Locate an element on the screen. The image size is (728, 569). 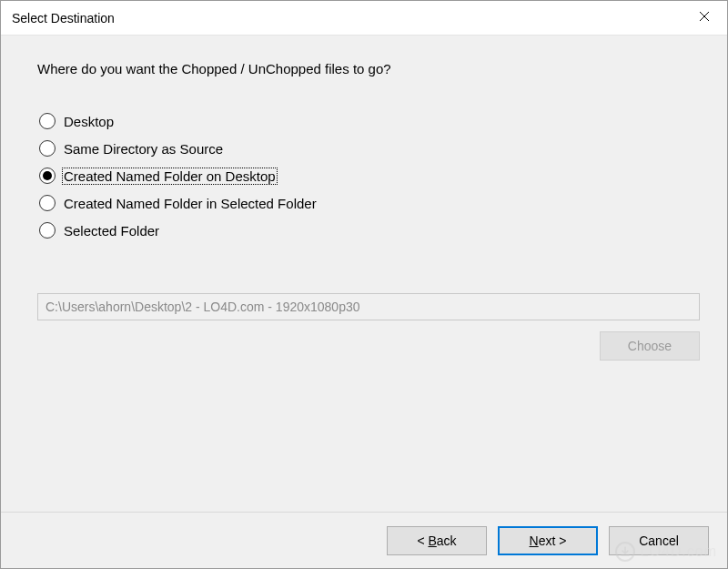
close-button is located at coordinates (704, 18).